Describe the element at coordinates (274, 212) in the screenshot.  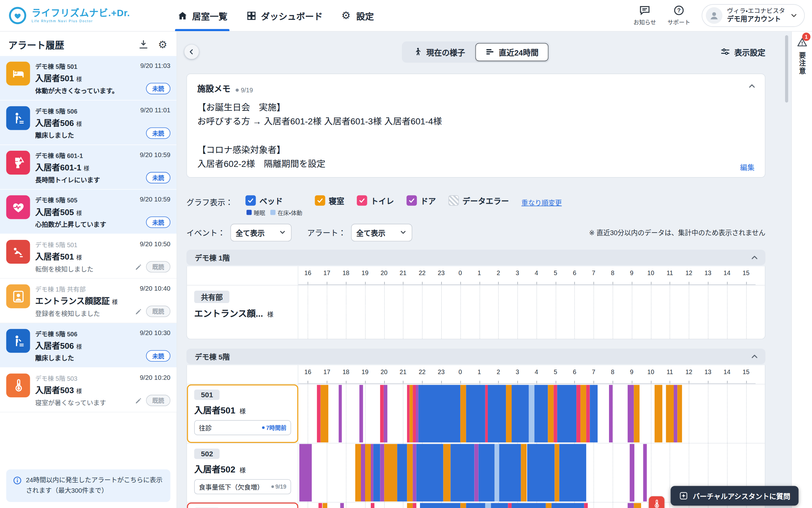
I see `bed-legend: 睡眠在床・体動` at that location.